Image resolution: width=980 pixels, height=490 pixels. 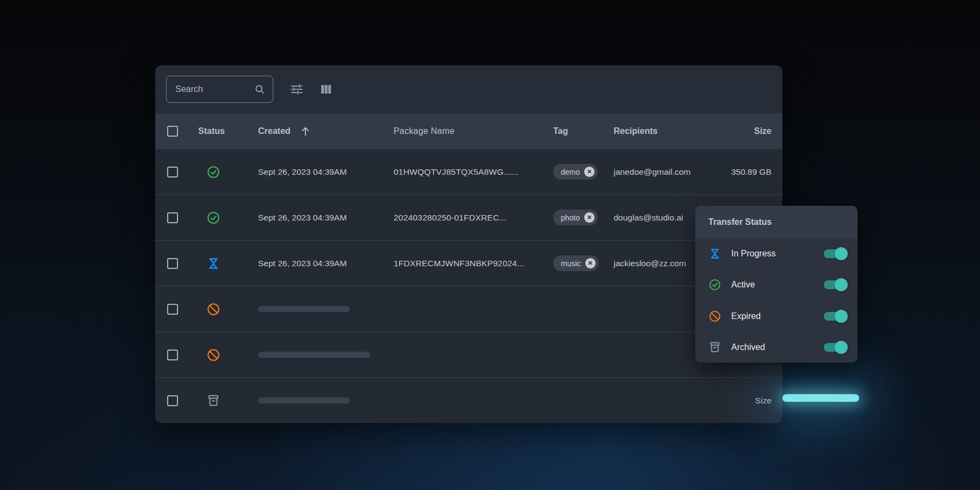 What do you see at coordinates (571, 172) in the screenshot?
I see `tag-label: demo` at bounding box center [571, 172].